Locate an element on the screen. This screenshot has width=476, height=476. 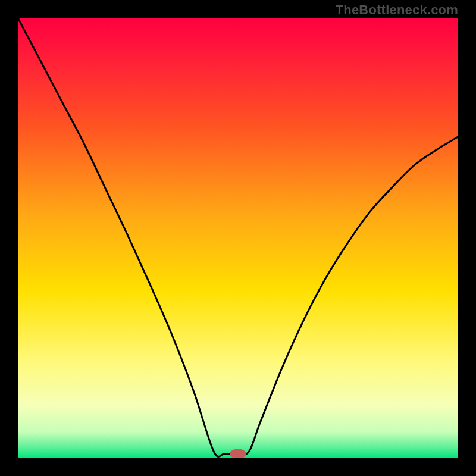
optimum-marker is located at coordinates (238, 453).